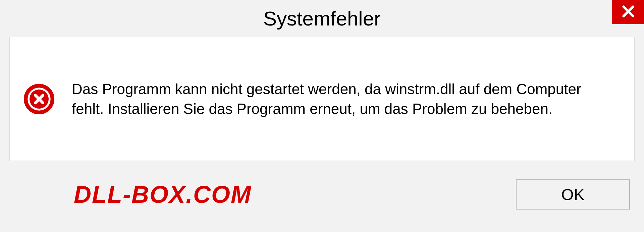 The height and width of the screenshot is (232, 644). What do you see at coordinates (573, 194) in the screenshot?
I see `ok-button: OK` at bounding box center [573, 194].